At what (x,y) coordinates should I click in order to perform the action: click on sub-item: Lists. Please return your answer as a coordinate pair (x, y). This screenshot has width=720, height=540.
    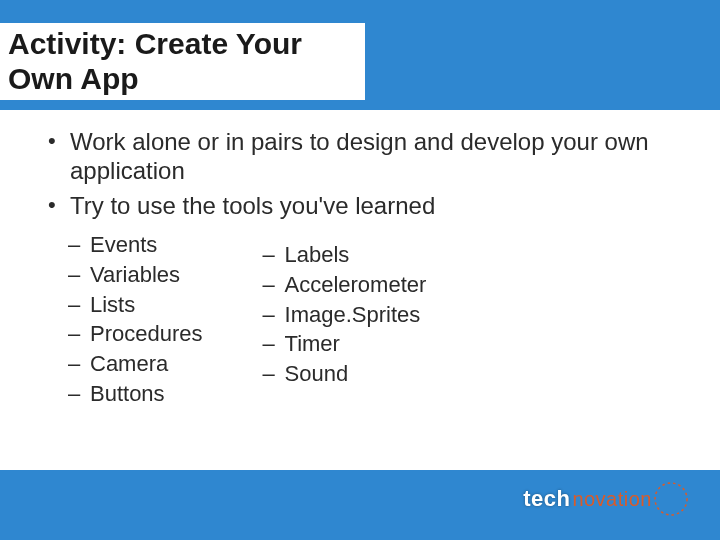
    Looking at the image, I should click on (136, 305).